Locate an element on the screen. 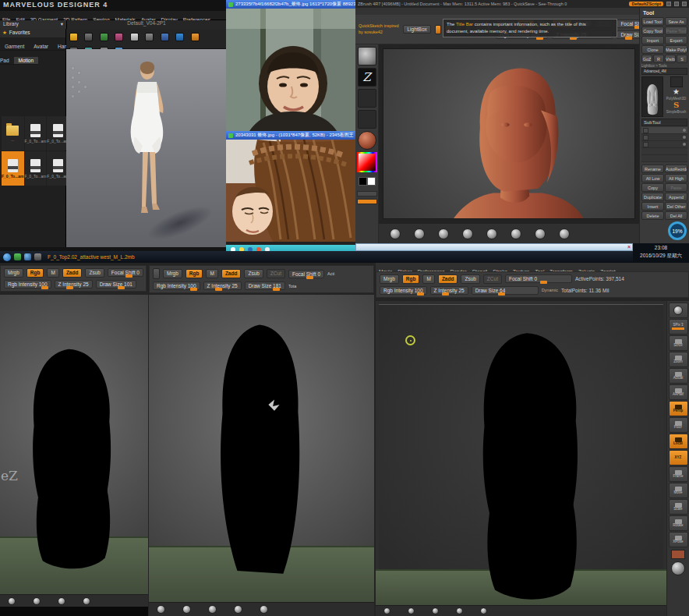  avatar-edit-icon is located at coordinates (104, 37).